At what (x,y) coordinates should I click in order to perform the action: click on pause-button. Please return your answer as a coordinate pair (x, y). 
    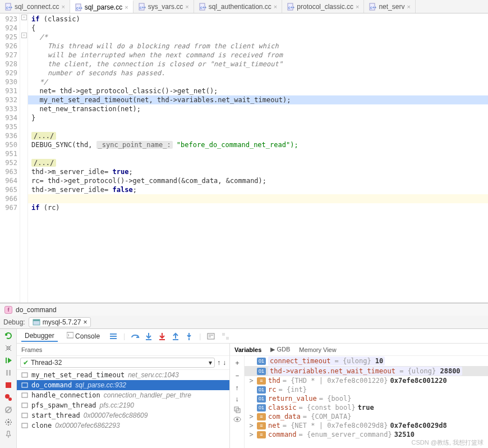
    Looking at the image, I should click on (8, 373).